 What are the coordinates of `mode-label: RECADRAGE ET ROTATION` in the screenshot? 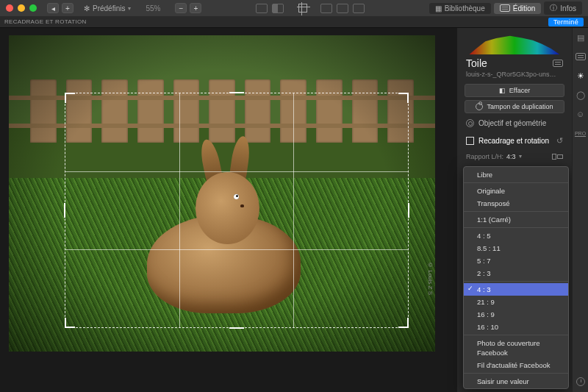 It's located at (46, 22).